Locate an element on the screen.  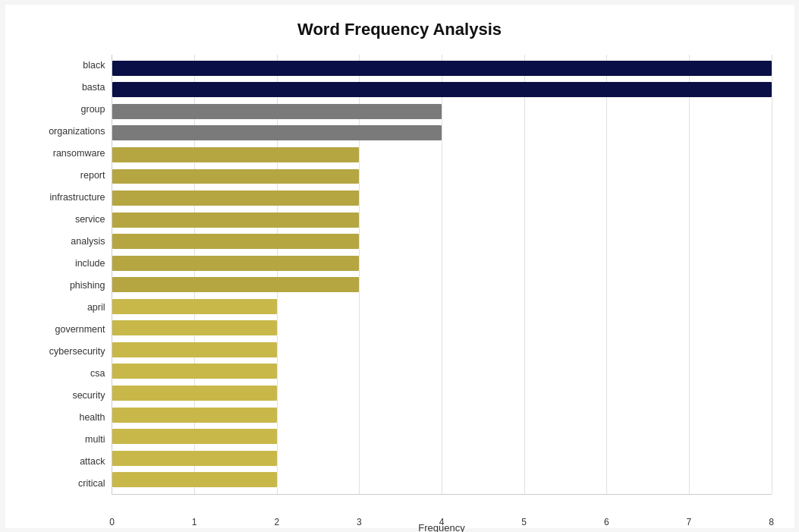
y-axis-label: attack is located at coordinates (67, 461).